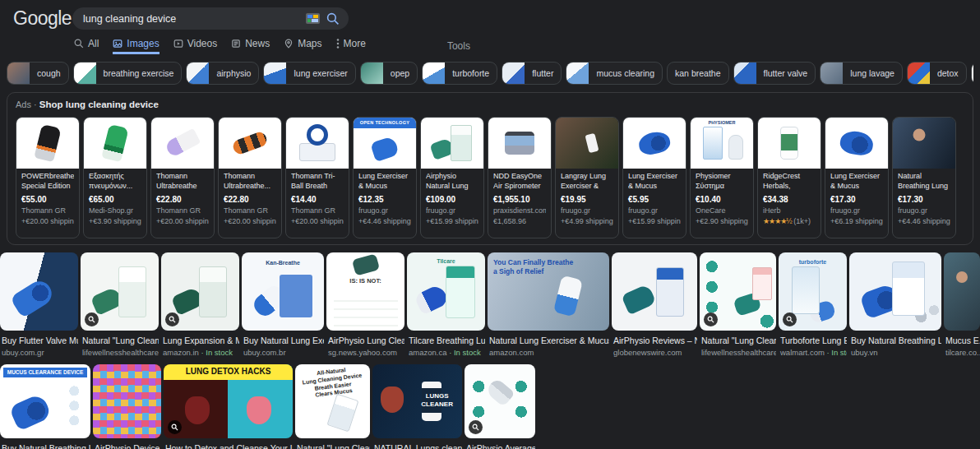  Describe the element at coordinates (789, 182) in the screenshot. I see `product-title: RidgeCrest Herbals, ClearLungs, Extra...` at that location.